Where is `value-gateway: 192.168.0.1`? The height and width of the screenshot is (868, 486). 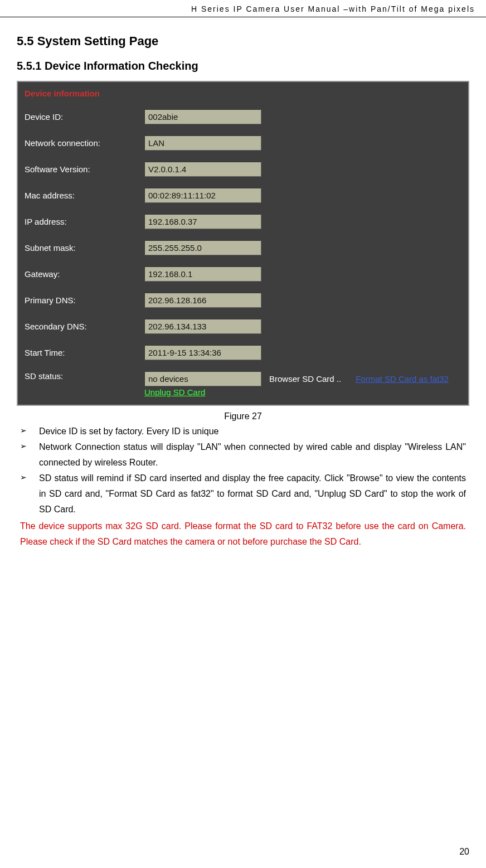 value-gateway: 192.168.0.1 is located at coordinates (203, 274).